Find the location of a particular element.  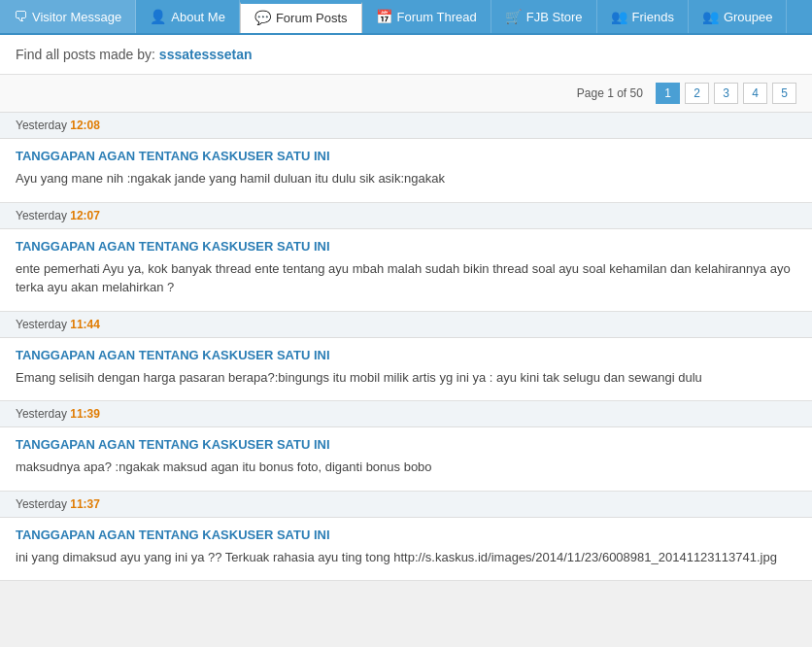

post-thread-title-3: TANGGAPAN AGAN TENTANG KASKUSER SATU INI is located at coordinates (406, 356).